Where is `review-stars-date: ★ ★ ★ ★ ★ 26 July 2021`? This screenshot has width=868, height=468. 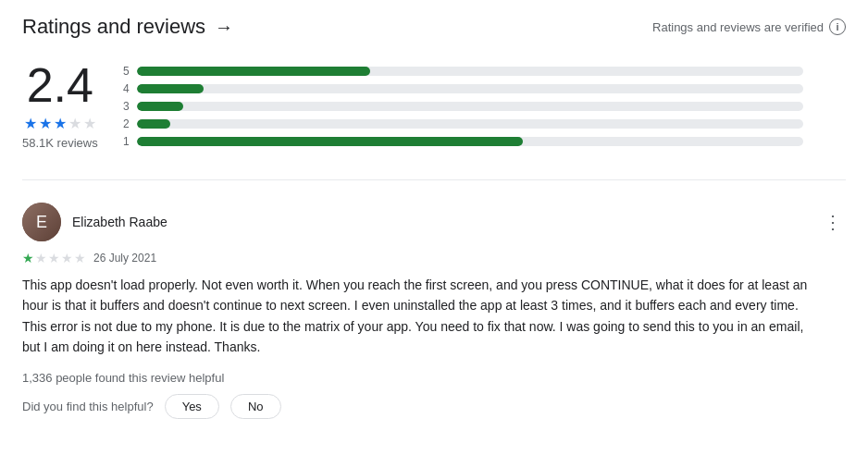 review-stars-date: ★ ★ ★ ★ ★ 26 July 2021 is located at coordinates (434, 258).